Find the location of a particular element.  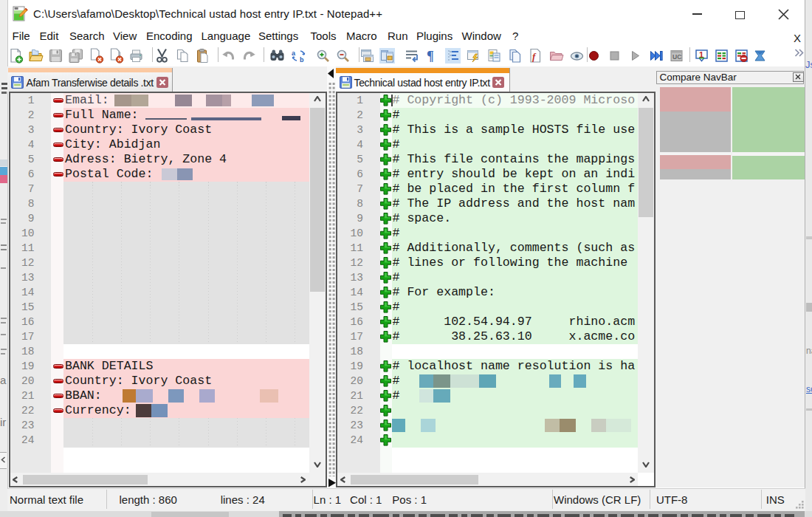

svg-text: a is located at coordinates (294, 53).